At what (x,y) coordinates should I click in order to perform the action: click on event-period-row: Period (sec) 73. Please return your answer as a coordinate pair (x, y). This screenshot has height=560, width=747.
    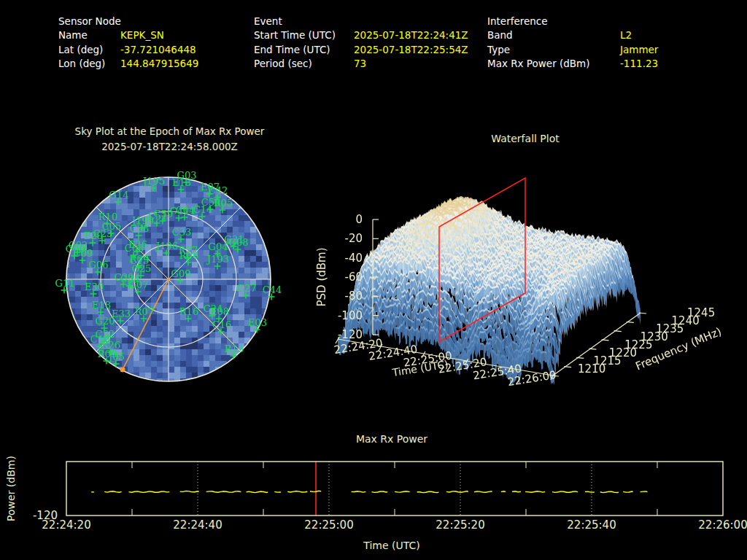
    Looking at the image, I should click on (361, 64).